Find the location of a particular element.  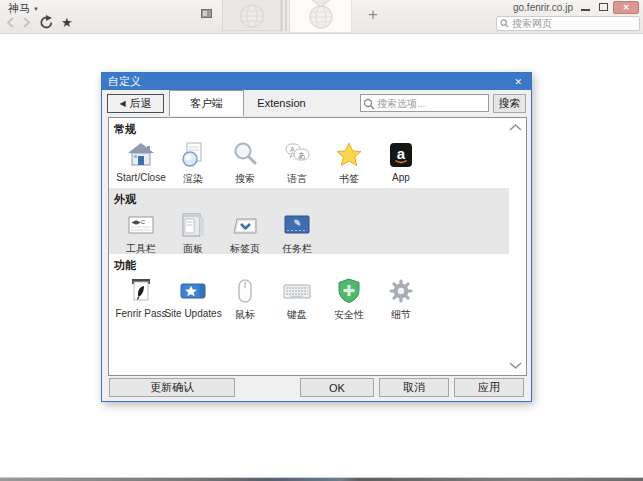

app-menu-button: 神马 ▼ is located at coordinates (24, 8).